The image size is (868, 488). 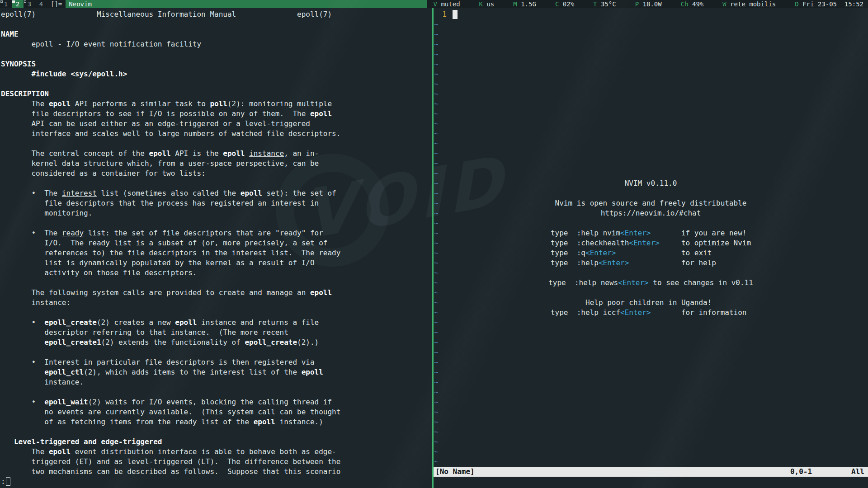 I want to click on man-line: The following system calls are provided …, so click(x=216, y=293).